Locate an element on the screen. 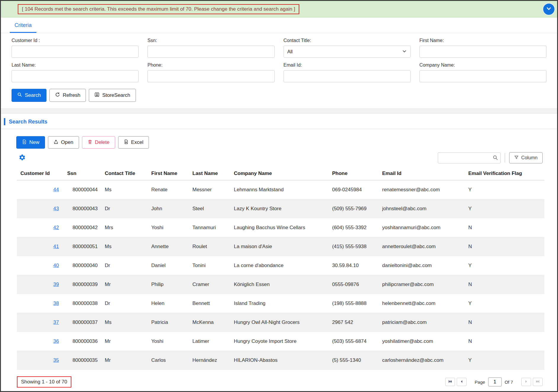  company-name-cell: La corne d'abondance is located at coordinates (279, 266).